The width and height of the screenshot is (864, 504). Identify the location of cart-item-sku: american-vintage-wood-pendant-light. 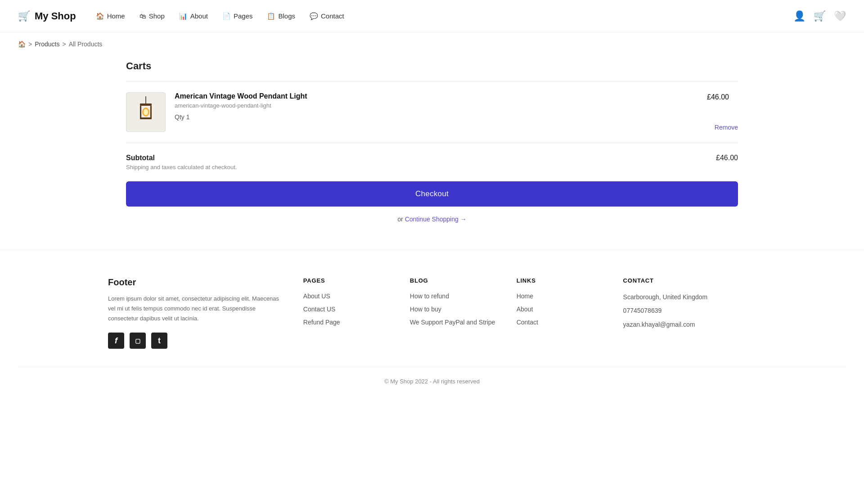
(441, 105).